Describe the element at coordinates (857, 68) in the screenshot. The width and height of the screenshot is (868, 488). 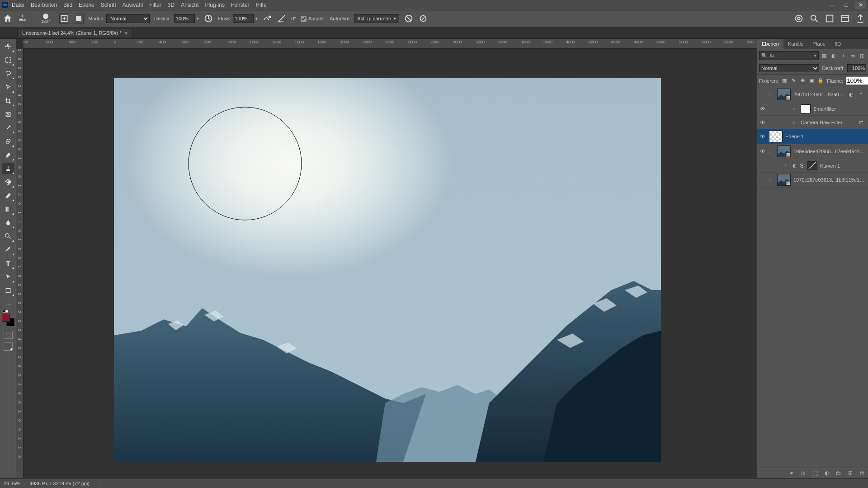
I see `layer-opacity-input` at that location.